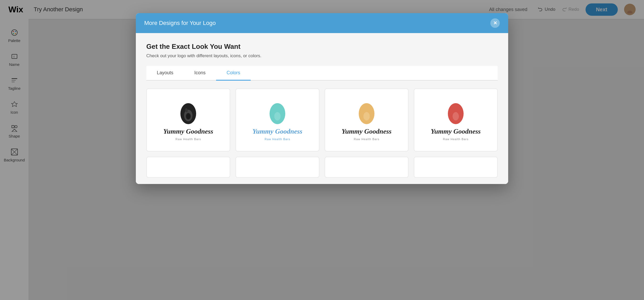 The height and width of the screenshot is (300, 644). Describe the element at coordinates (233, 73) in the screenshot. I see `tab-colors: Colors` at that location.